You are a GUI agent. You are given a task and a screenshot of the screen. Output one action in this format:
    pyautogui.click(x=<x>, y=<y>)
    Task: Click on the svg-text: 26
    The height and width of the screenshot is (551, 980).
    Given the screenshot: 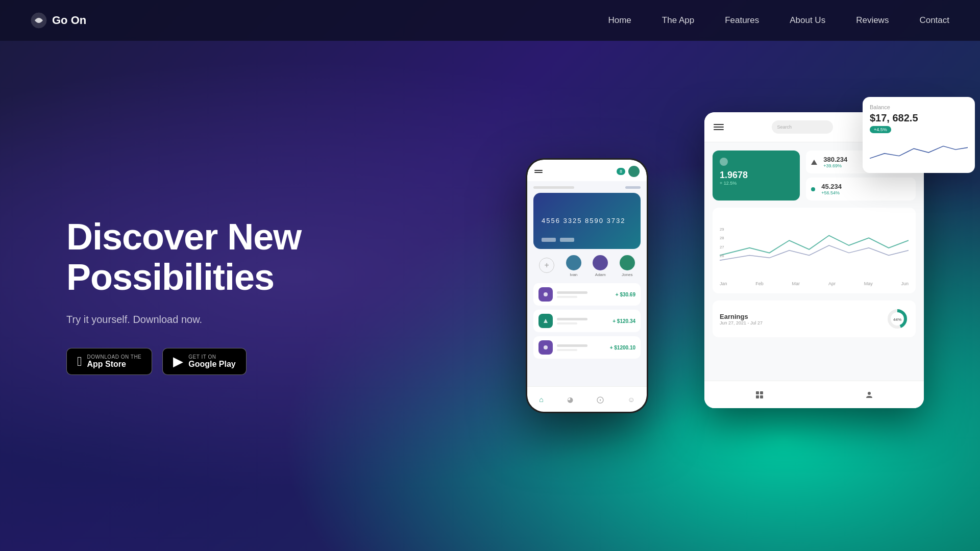 What is the action you would take?
    pyautogui.click(x=722, y=256)
    